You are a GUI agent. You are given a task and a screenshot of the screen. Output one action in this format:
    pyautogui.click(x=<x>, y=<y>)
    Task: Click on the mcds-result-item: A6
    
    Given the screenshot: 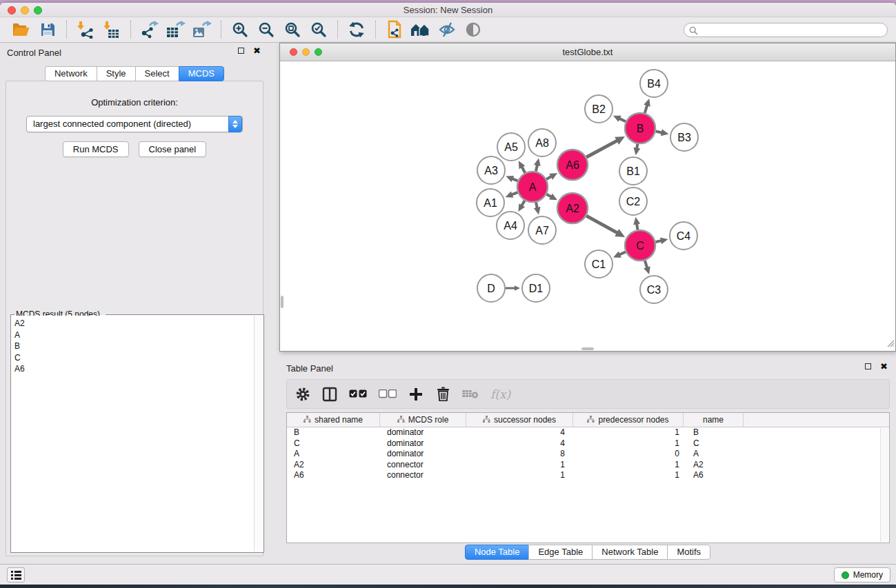 What is the action you would take?
    pyautogui.click(x=132, y=369)
    